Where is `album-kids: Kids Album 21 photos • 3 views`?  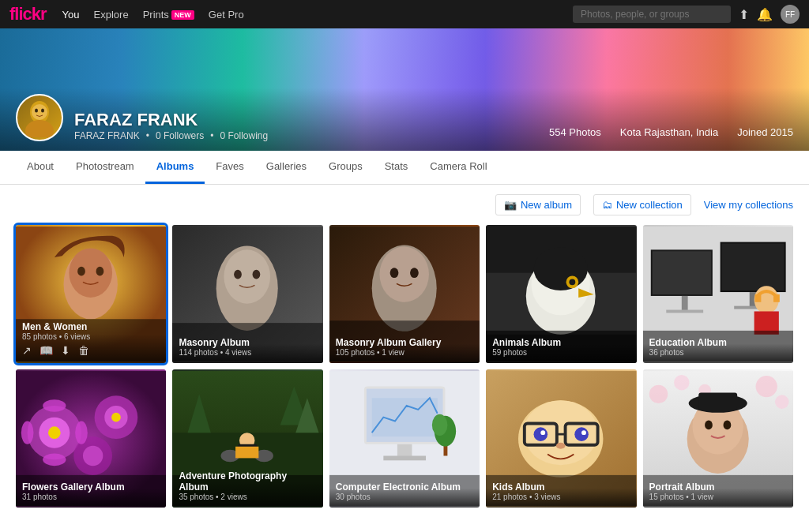
album-kids: Kids Album 21 photos • 3 views is located at coordinates (561, 439).